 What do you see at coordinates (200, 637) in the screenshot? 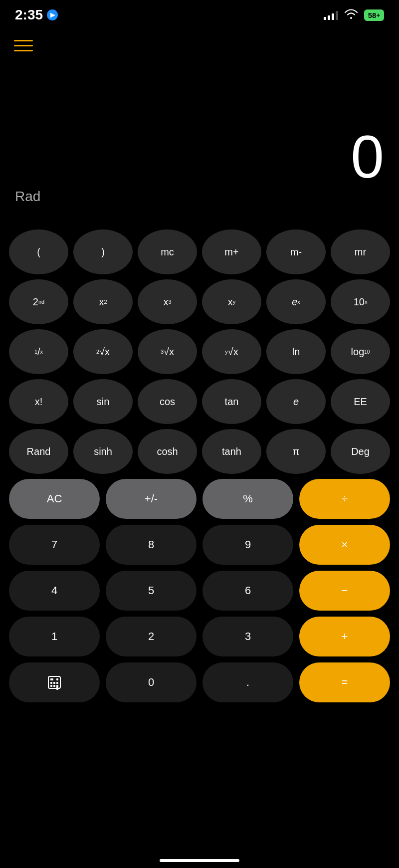
I see `std-row-3: 123+` at bounding box center [200, 637].